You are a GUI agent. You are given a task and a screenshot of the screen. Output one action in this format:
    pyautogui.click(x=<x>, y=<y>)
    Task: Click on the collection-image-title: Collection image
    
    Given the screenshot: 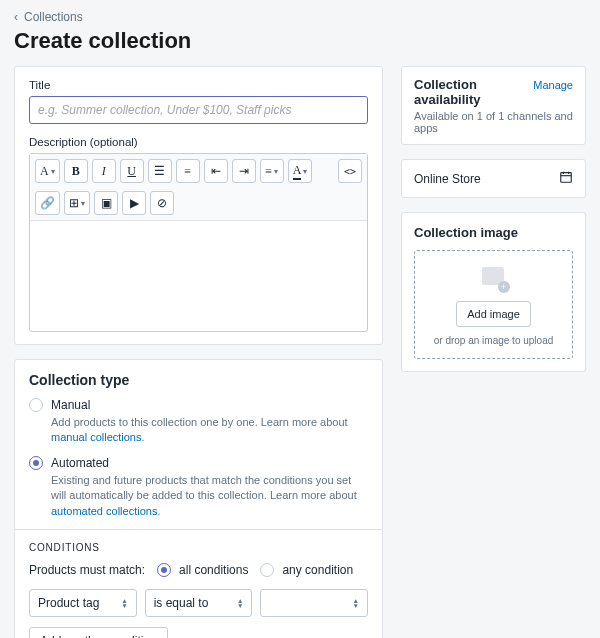 What is the action you would take?
    pyautogui.click(x=494, y=232)
    